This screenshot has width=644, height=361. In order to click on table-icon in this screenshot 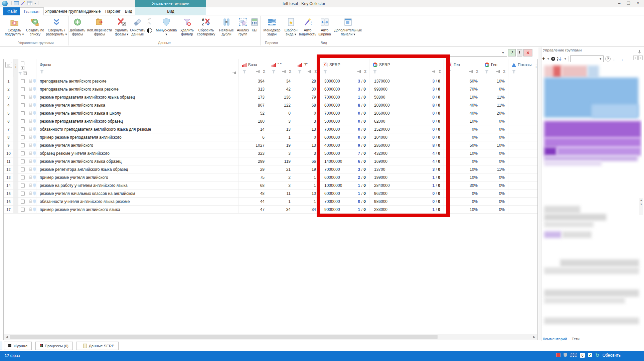, I will do `click(30, 3)`.